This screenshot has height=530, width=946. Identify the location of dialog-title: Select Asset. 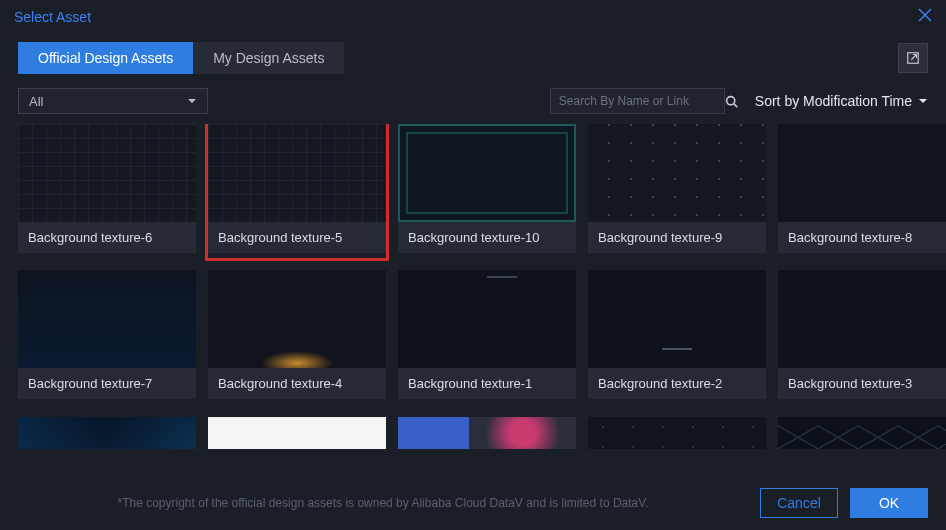
(52, 17).